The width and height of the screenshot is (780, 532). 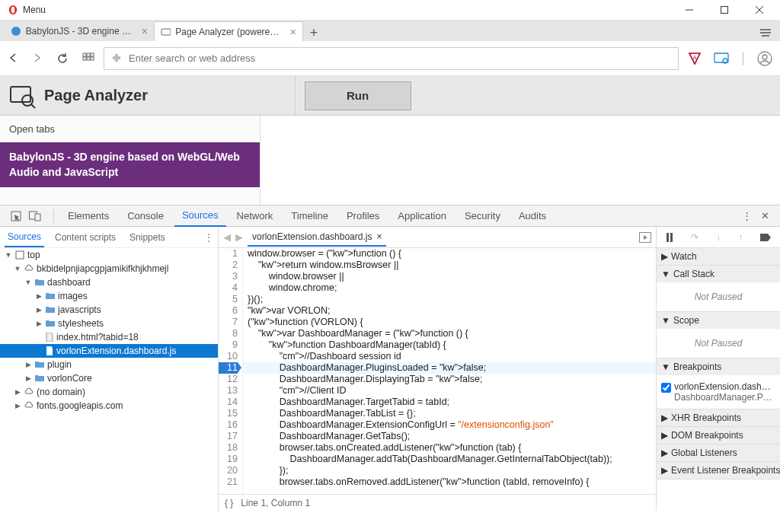 What do you see at coordinates (379, 237) in the screenshot?
I see `close-file-icon: ×` at bounding box center [379, 237].